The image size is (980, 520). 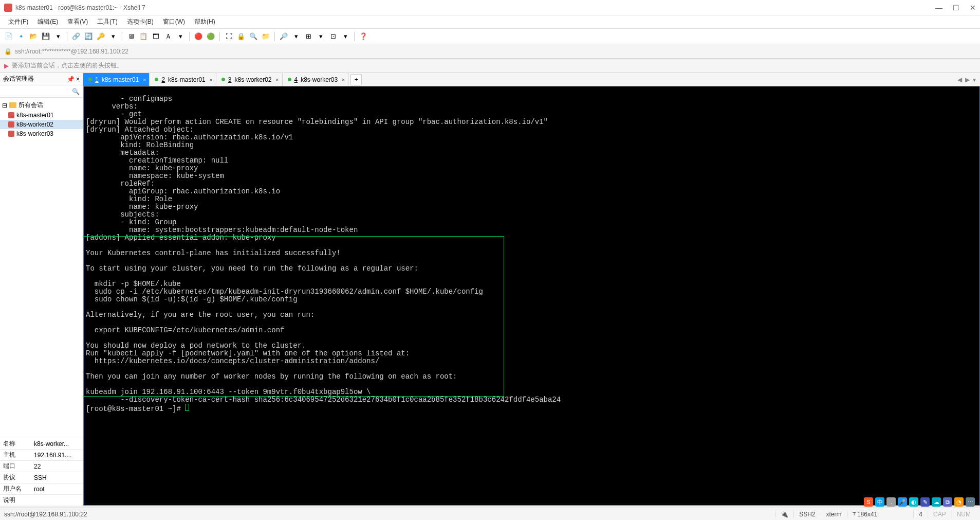 What do you see at coordinates (19, 22) in the screenshot?
I see `menu-file: 文件(F)` at bounding box center [19, 22].